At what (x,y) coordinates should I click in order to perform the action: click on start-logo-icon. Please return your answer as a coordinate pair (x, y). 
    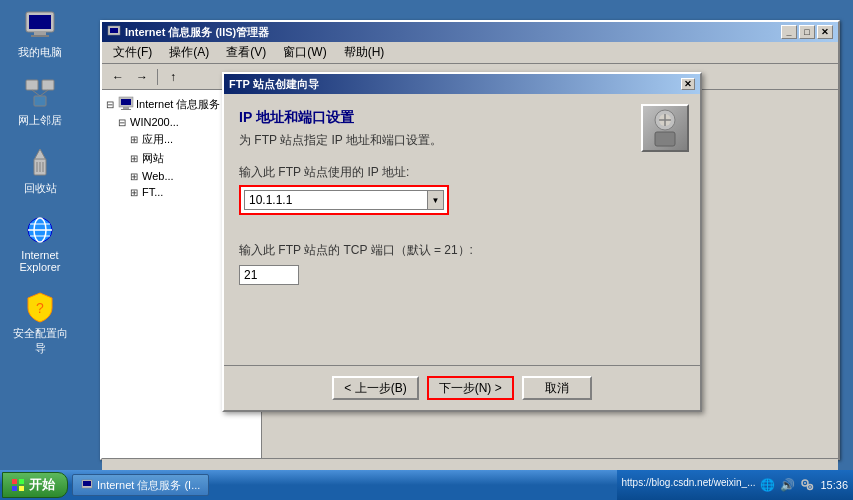
    Looking at the image, I should click on (18, 485).